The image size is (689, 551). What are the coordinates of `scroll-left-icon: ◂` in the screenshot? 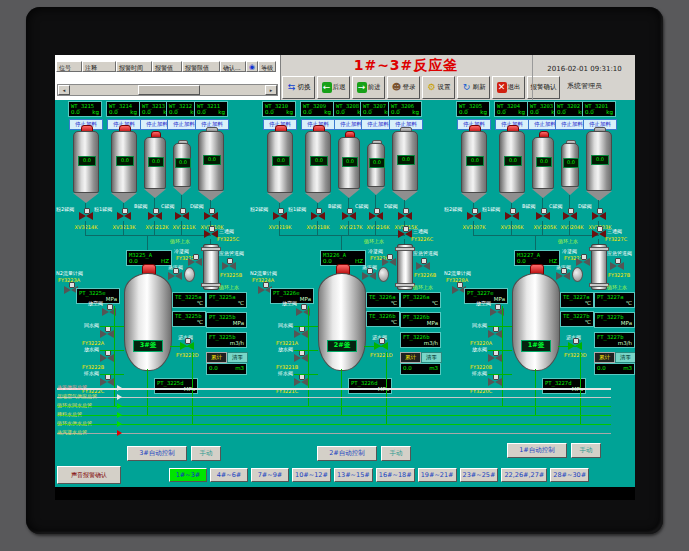 It's located at (64, 90).